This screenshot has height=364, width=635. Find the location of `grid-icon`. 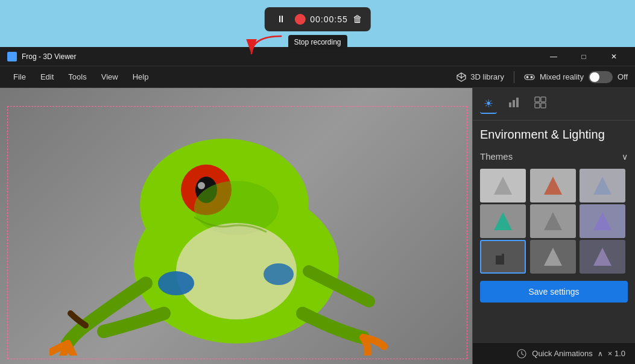

grid-icon is located at coordinates (540, 102).